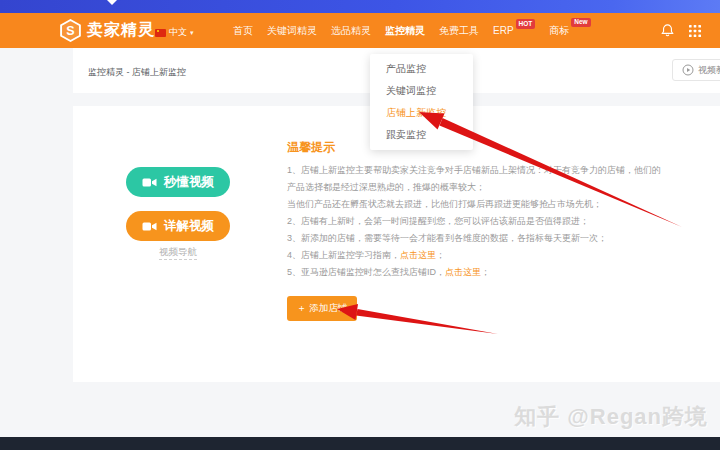 This screenshot has height=450, width=720. What do you see at coordinates (504, 30) in the screenshot?
I see `nav-item-label: ERP` at bounding box center [504, 30].